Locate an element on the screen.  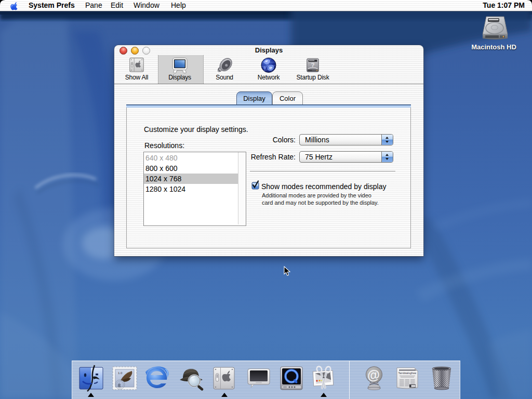
svg-text: 1.0 is located at coordinates (121, 373).